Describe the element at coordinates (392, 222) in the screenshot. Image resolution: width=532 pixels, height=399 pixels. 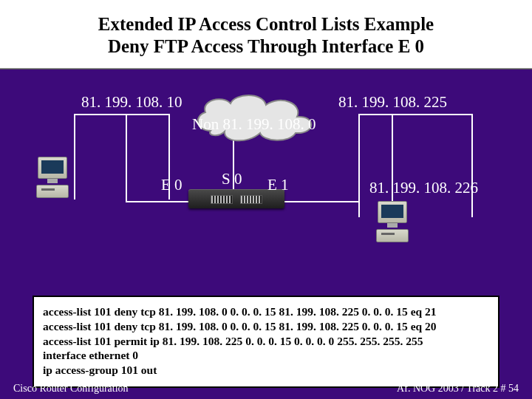
I see `pc-right-icon` at that location.